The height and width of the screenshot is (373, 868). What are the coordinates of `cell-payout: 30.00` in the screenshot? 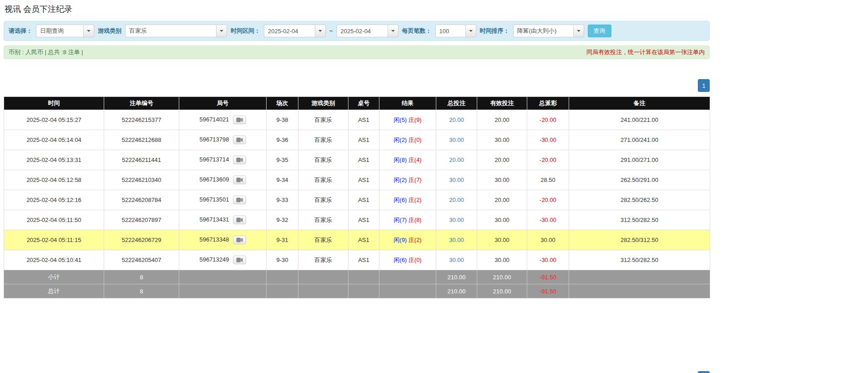 It's located at (548, 240).